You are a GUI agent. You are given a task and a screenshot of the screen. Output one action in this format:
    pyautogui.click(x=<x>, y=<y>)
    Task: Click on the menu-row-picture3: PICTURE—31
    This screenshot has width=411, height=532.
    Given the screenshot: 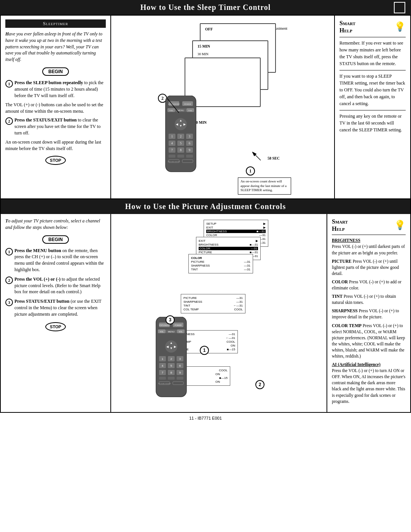 What is the action you would take?
    pyautogui.click(x=221, y=262)
    